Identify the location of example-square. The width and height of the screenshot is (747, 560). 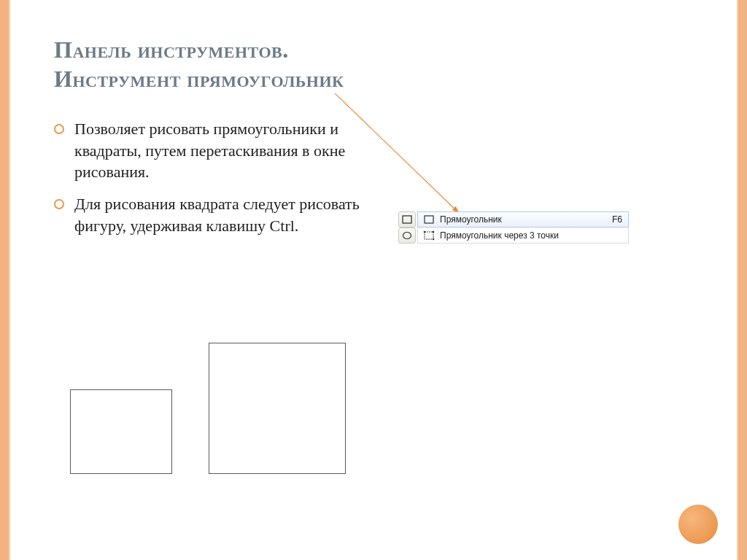
(277, 408).